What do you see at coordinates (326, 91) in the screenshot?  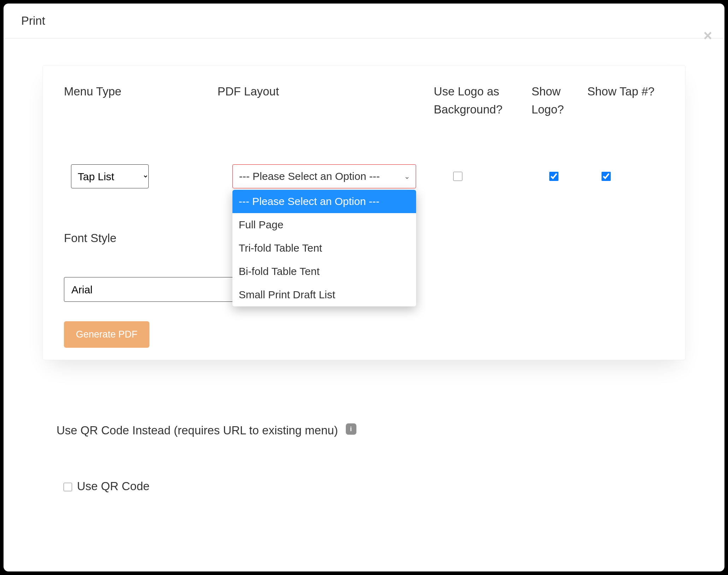 I see `pdf-layout-label: PDF Layout` at bounding box center [326, 91].